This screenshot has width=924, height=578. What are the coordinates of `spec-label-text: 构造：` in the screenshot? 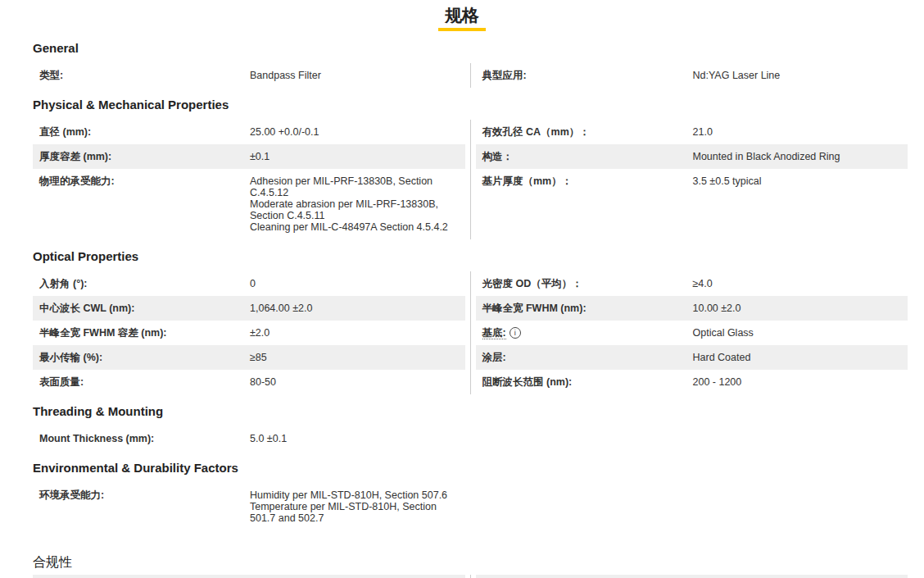 It's located at (498, 157).